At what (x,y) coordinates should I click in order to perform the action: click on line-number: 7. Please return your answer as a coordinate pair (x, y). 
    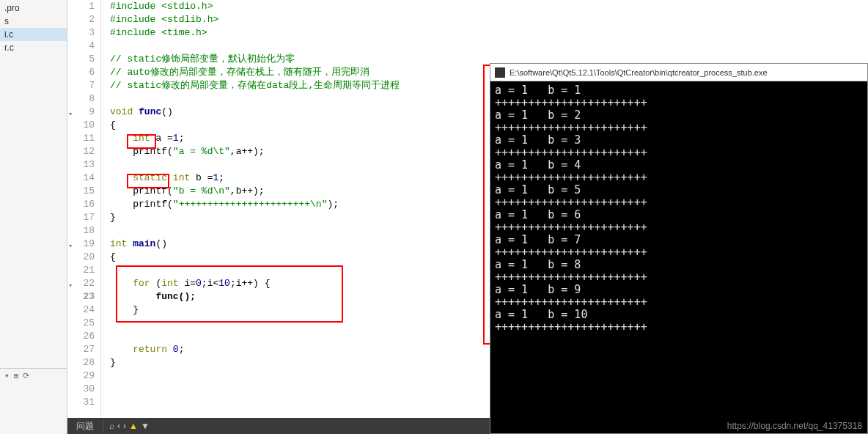
    Looking at the image, I should click on (81, 86).